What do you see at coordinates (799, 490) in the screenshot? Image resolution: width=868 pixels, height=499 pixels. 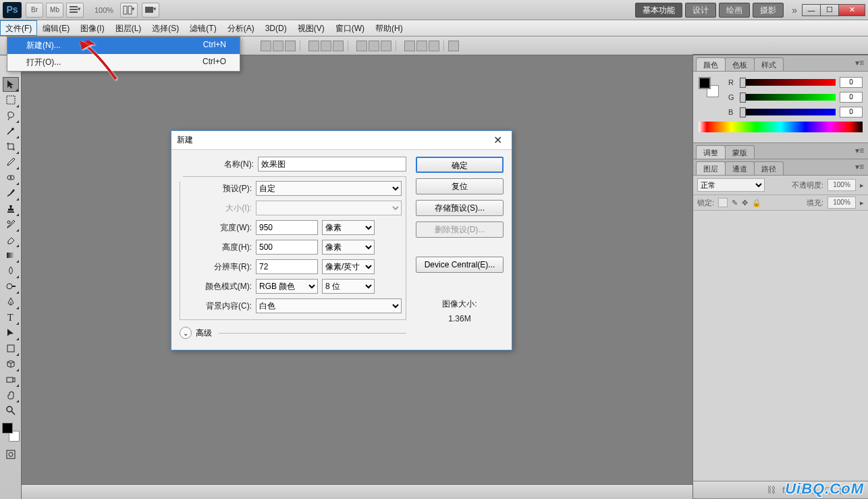 I see `mask-icon: ◐` at bounding box center [799, 490].